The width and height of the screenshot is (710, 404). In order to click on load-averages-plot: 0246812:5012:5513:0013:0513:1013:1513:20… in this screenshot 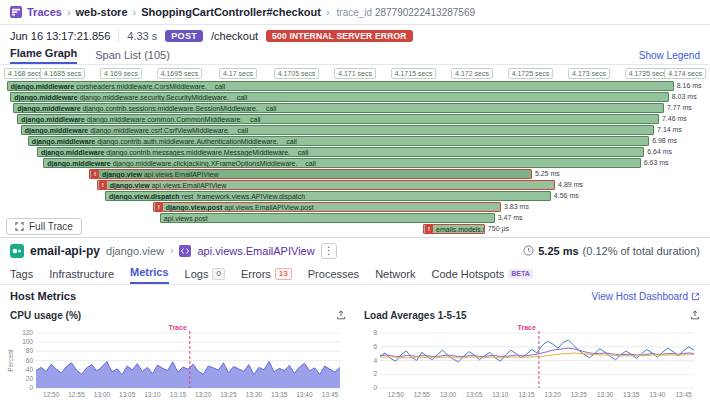, I will do `click(530, 361)`.